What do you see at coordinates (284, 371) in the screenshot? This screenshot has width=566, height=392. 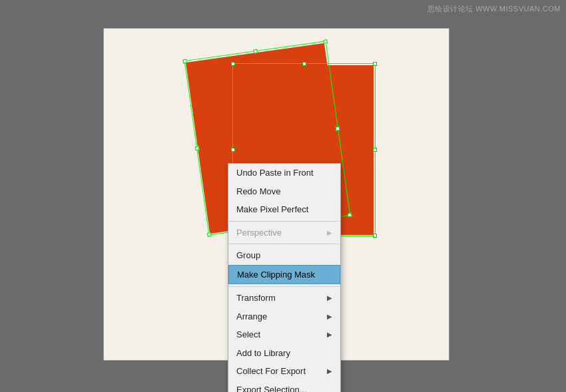 I see `menu-item-collect-for-export: Collect For Export▶` at bounding box center [284, 371].